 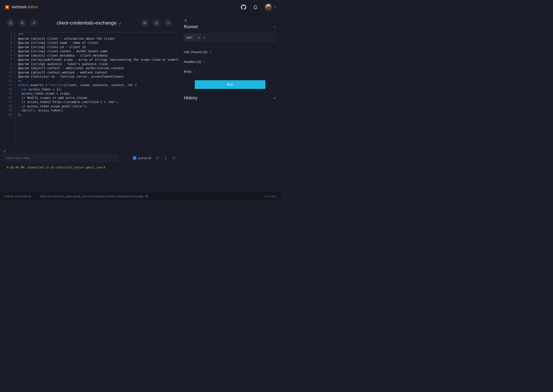 I want to click on headers-section: Headers (0) ❯, so click(x=230, y=62).